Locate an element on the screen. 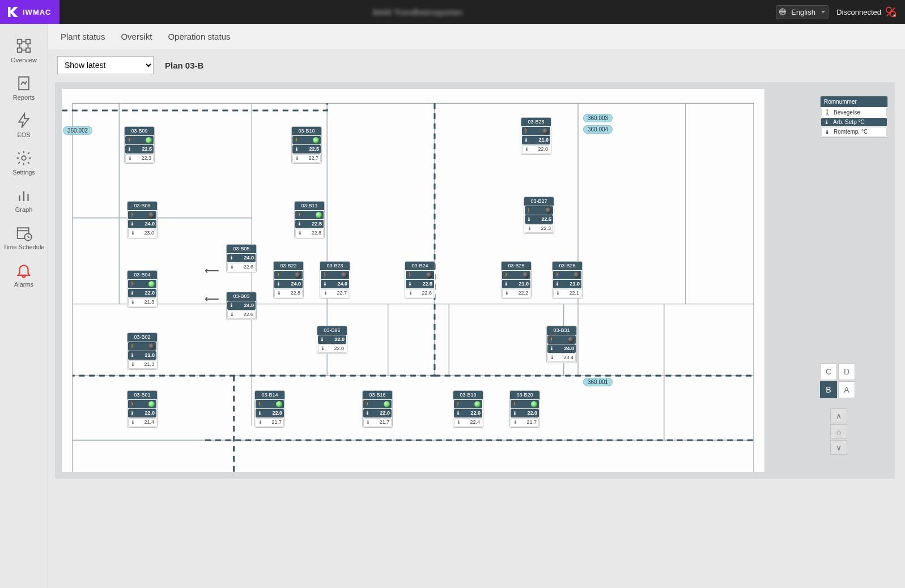 The height and width of the screenshot is (588, 905). floor-home-button: ⌂ is located at coordinates (839, 432).